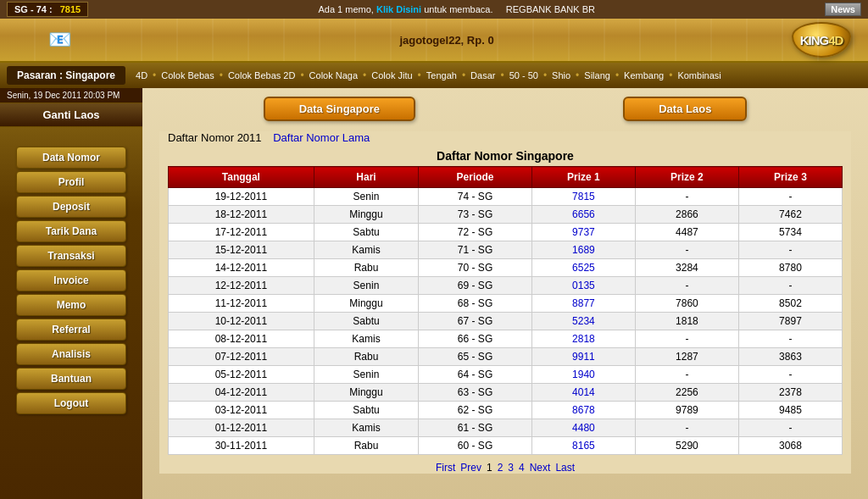 The image size is (868, 499). What do you see at coordinates (500, 468) in the screenshot?
I see `pagination-page-2: 2` at bounding box center [500, 468].